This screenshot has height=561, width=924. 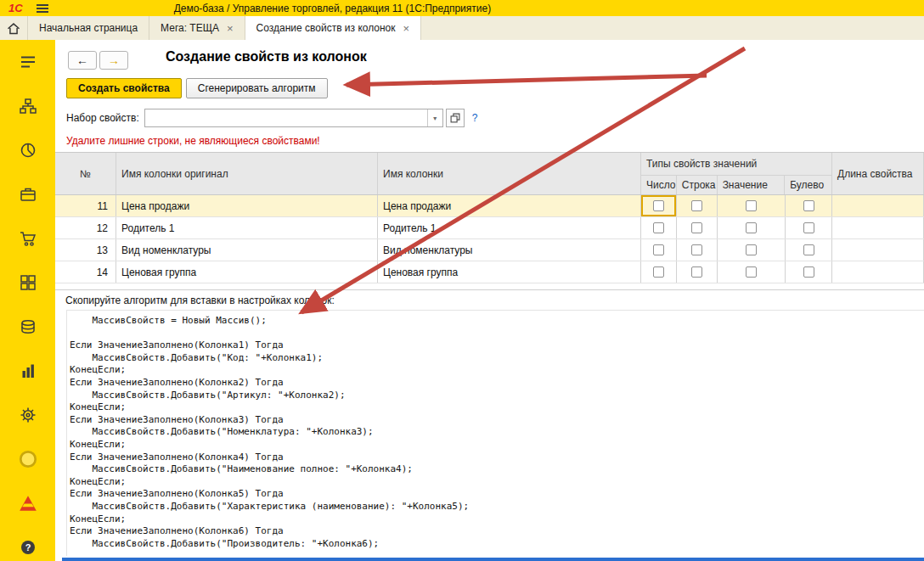 I want to click on window-title: Демо-база / Управление торговлей, редакц…, so click(x=333, y=8).